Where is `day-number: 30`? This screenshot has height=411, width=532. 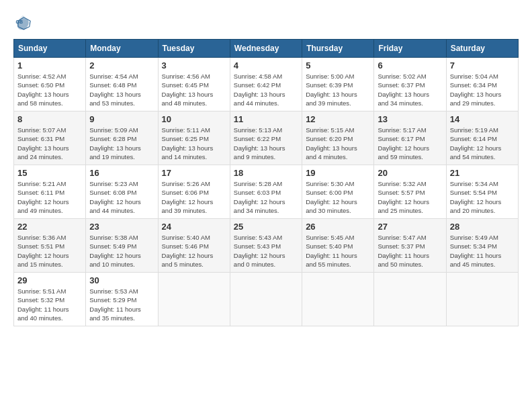 day-number: 30 is located at coordinates (122, 281).